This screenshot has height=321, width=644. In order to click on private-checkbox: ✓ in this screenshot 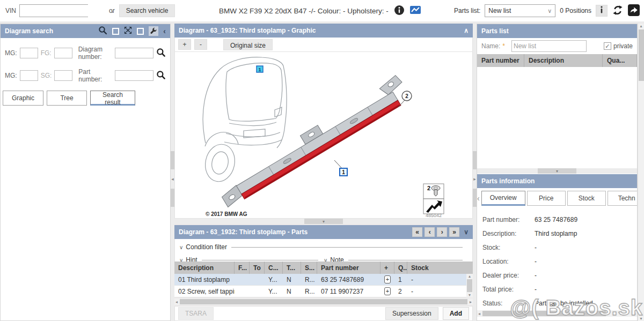, I will do `click(608, 46)`.